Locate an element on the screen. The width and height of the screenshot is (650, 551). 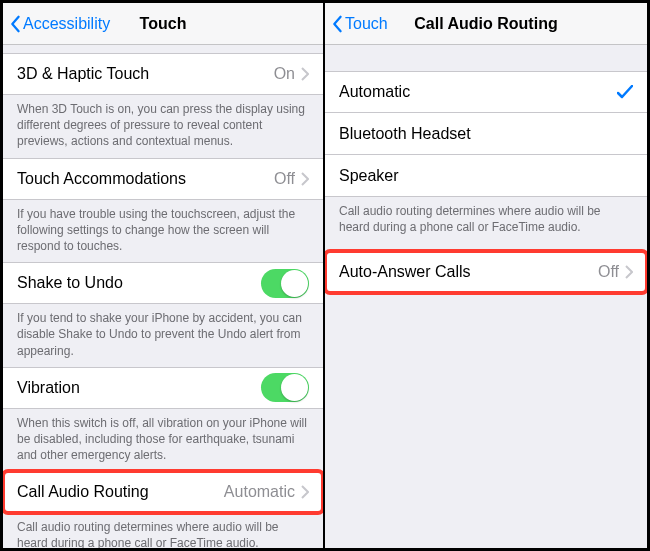
row-label: Vibration is located at coordinates (139, 388).